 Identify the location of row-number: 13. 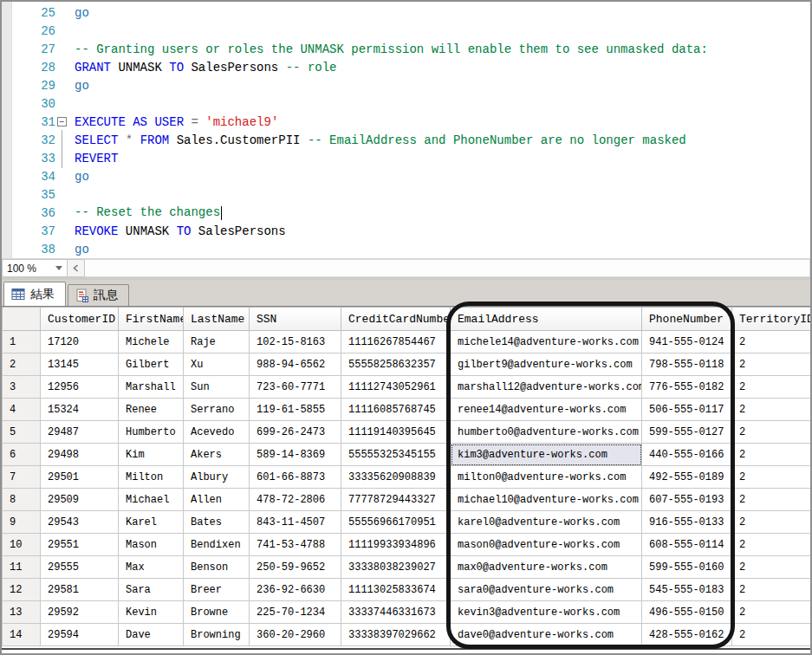
(22, 613).